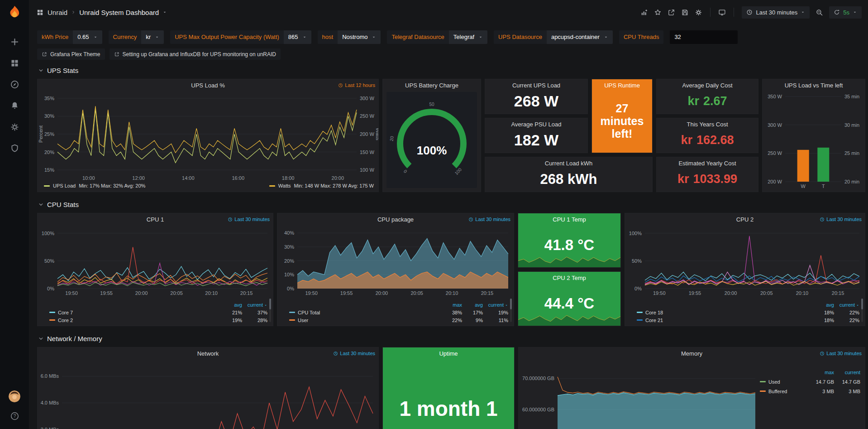 The image size is (868, 429). I want to click on series-name: Core 7, so click(65, 313).